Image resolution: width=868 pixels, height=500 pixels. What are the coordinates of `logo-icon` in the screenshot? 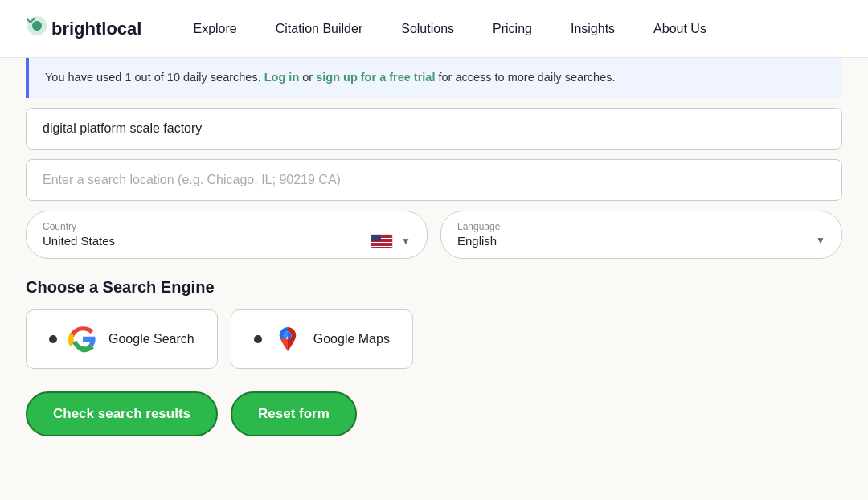 It's located at (37, 29).